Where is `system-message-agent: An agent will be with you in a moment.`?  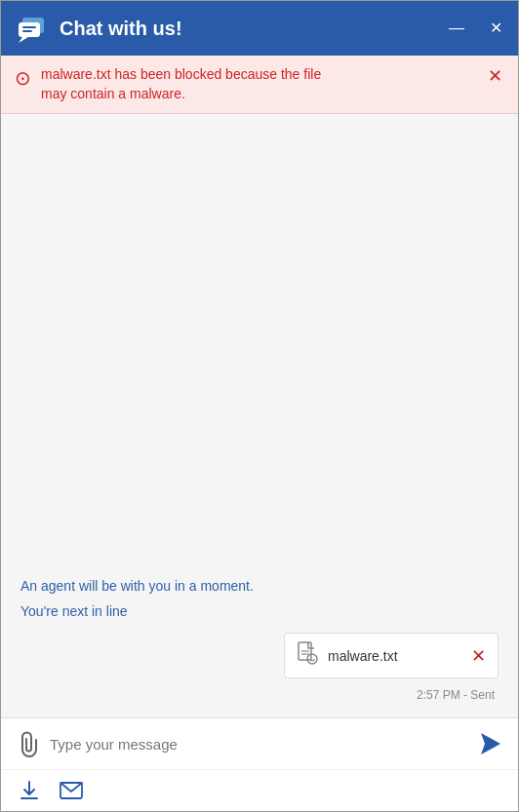 system-message-agent: An agent will be with you in a moment. is located at coordinates (260, 586).